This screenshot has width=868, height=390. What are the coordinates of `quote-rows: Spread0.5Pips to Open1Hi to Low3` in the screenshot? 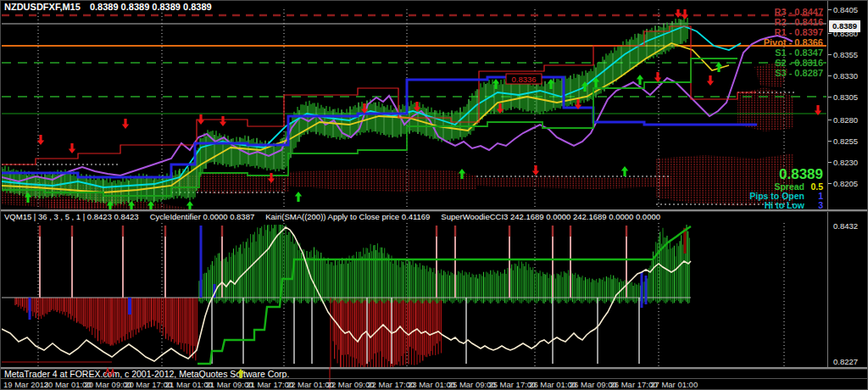 It's located at (787, 197).